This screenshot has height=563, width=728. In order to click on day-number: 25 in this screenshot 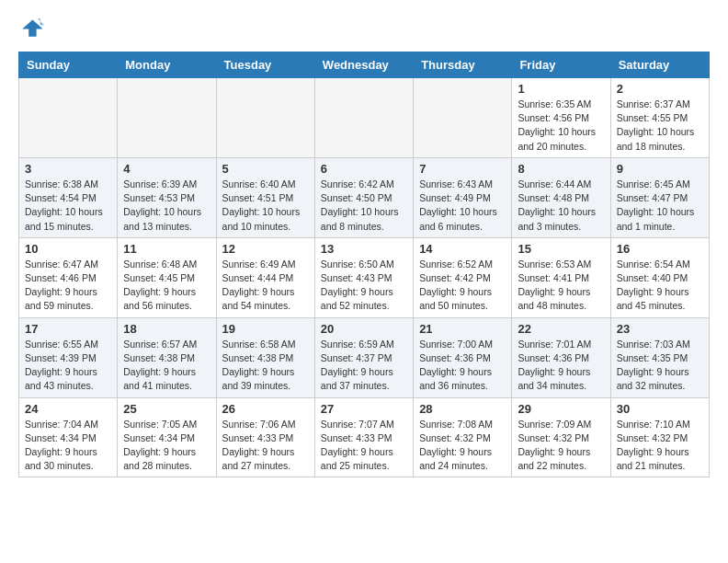, I will do `click(166, 408)`.